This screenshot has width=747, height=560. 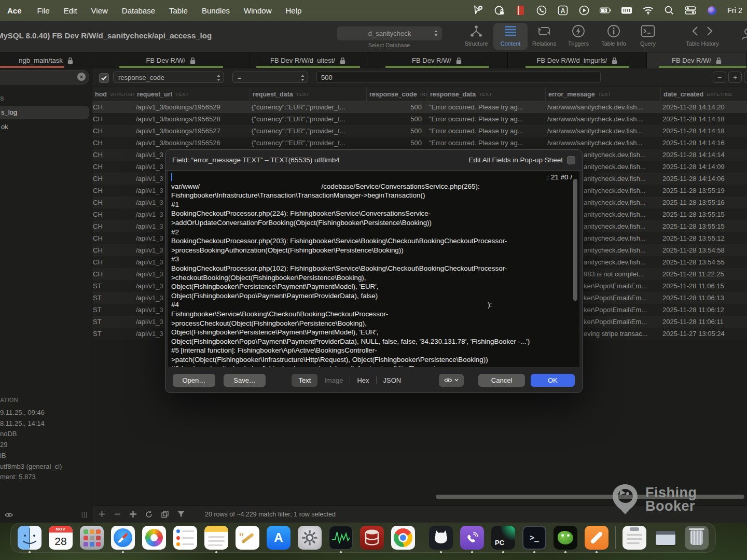 I want to click on dock-mysql-db-icon, so click(x=372, y=538).